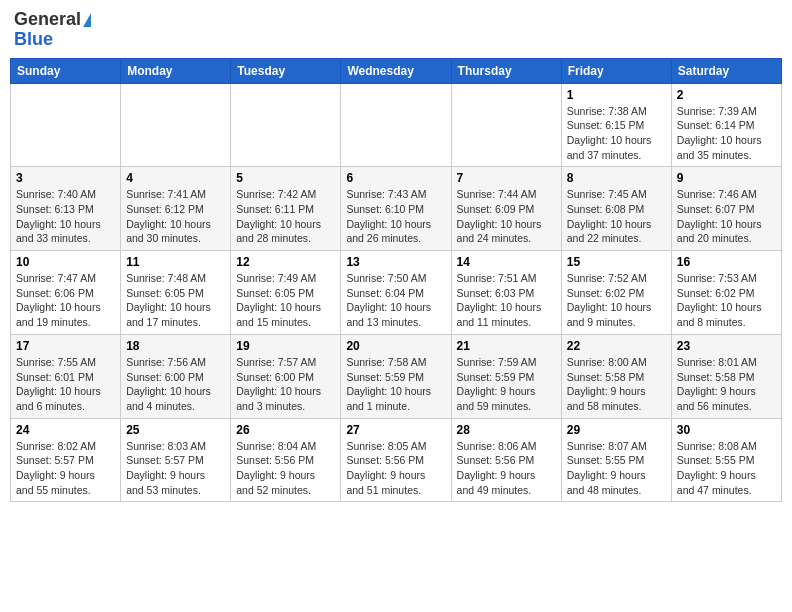 The image size is (792, 612). I want to click on day-number: 22, so click(616, 346).